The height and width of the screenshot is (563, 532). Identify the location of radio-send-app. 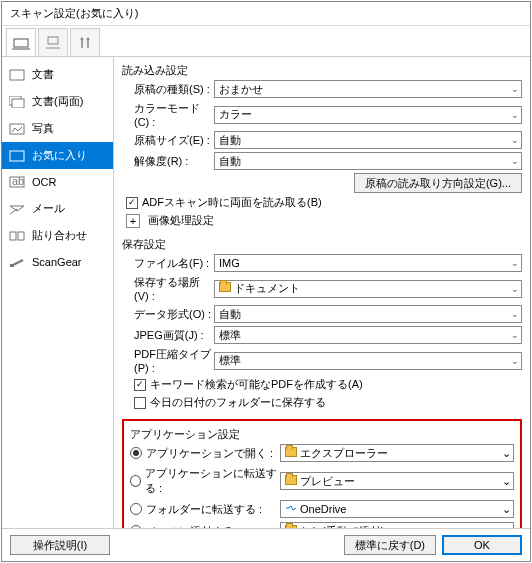
(136, 481).